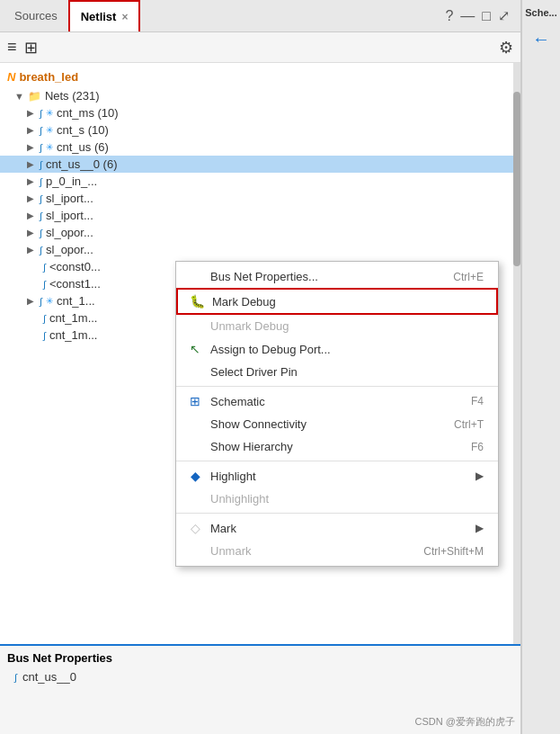 The height and width of the screenshot is (734, 560). What do you see at coordinates (337, 401) in the screenshot?
I see `ctx-schematic: ⊞ Schematic F4` at bounding box center [337, 401].